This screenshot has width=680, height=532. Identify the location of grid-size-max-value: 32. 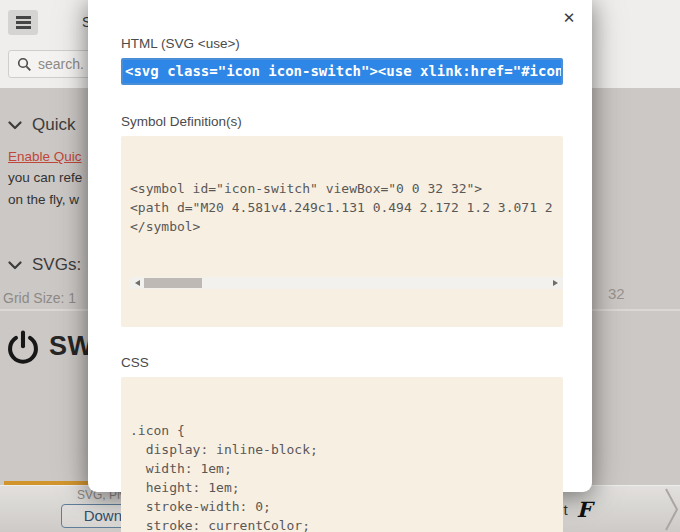
(616, 294).